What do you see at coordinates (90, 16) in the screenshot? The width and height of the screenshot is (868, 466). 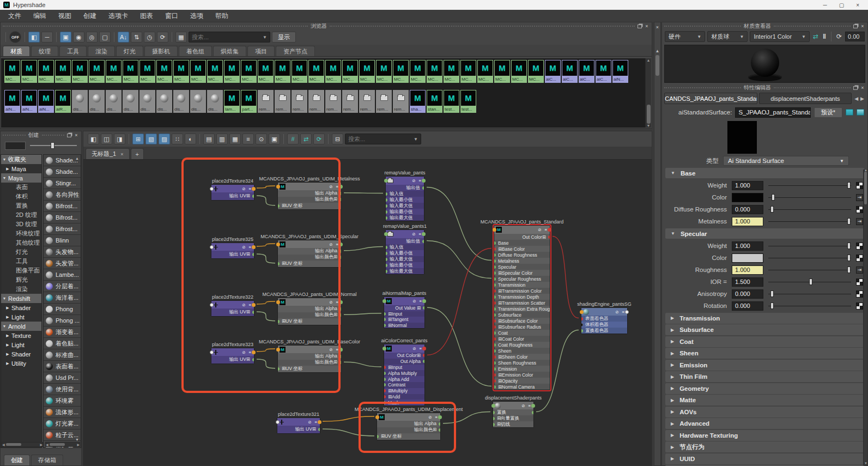 I see `menu-item: 创建` at bounding box center [90, 16].